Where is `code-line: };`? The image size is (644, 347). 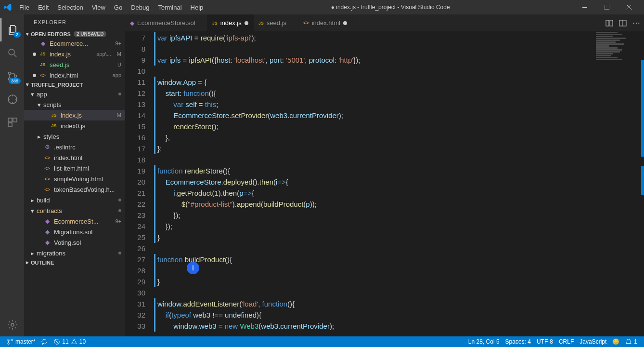
code-line: }; is located at coordinates (399, 148).